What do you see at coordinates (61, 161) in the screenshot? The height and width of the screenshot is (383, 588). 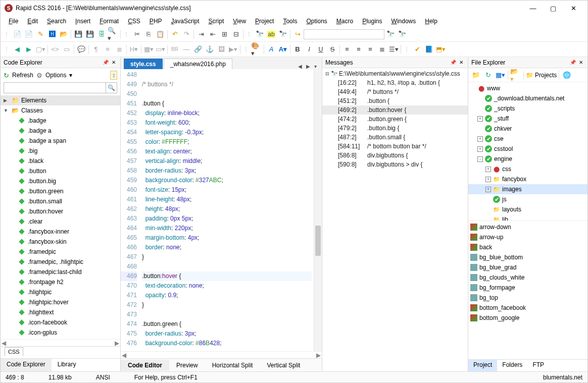 I see `tree-class-item: .black` at bounding box center [61, 161].